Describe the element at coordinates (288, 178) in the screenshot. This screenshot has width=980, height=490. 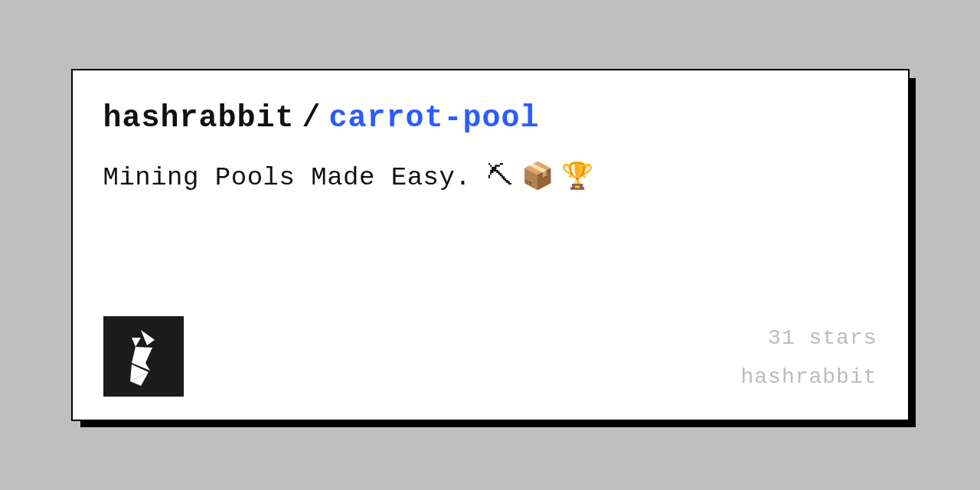
I see `description-text: Mining Pools Made Easy.` at that location.